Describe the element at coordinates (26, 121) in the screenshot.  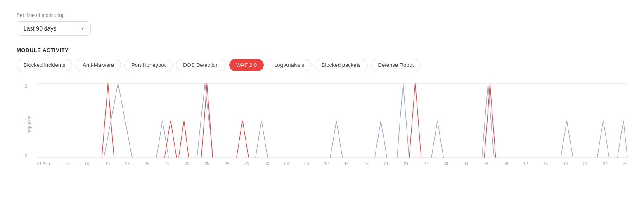
I see `y-label-1: 1` at that location.